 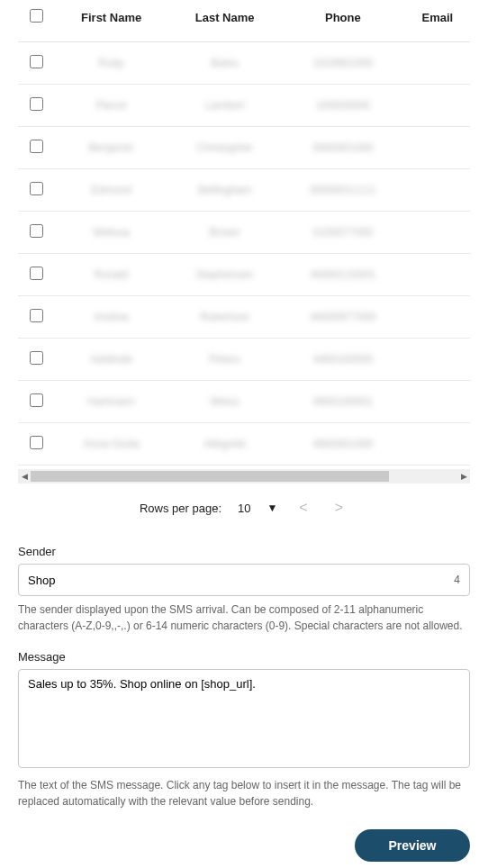 I want to click on cell-first-name: Hartmann, so click(x=112, y=402).